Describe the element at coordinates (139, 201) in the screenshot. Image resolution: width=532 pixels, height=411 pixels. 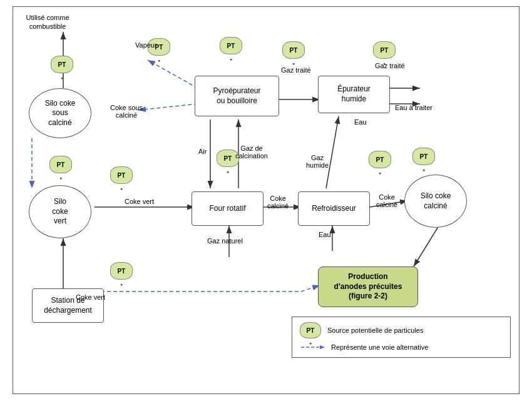
I see `label-coke-vert-1: Coke vert` at that location.